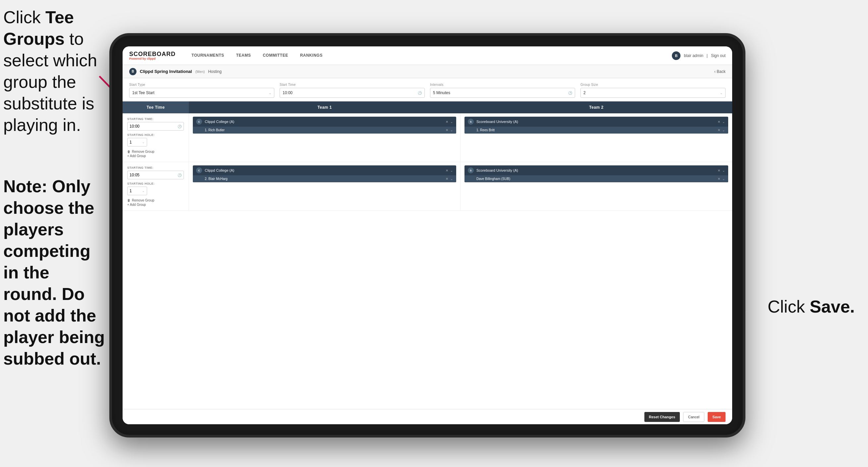 This screenshot has width=868, height=467. Describe the element at coordinates (570, 93) in the screenshot. I see `intervals-clock-icon: 🕐` at that location.